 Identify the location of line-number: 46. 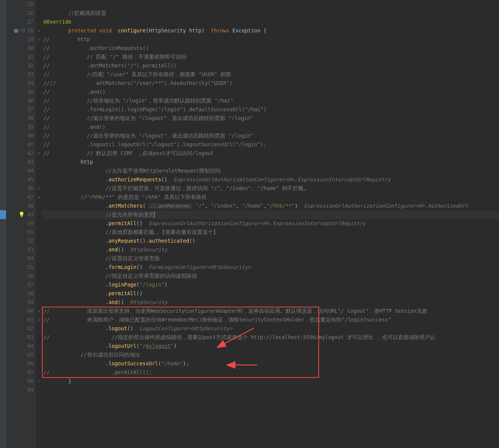
(20, 188).